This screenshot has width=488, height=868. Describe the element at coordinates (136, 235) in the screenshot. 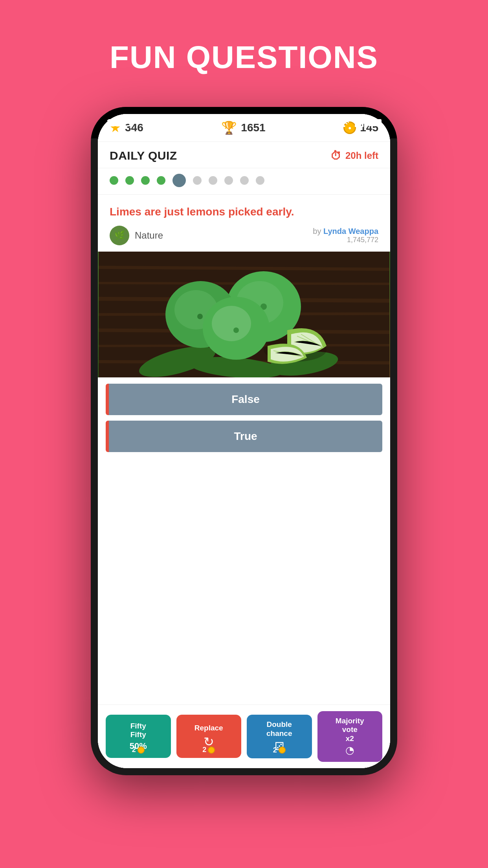

I see `category-tag: 🌿 Nature` at that location.